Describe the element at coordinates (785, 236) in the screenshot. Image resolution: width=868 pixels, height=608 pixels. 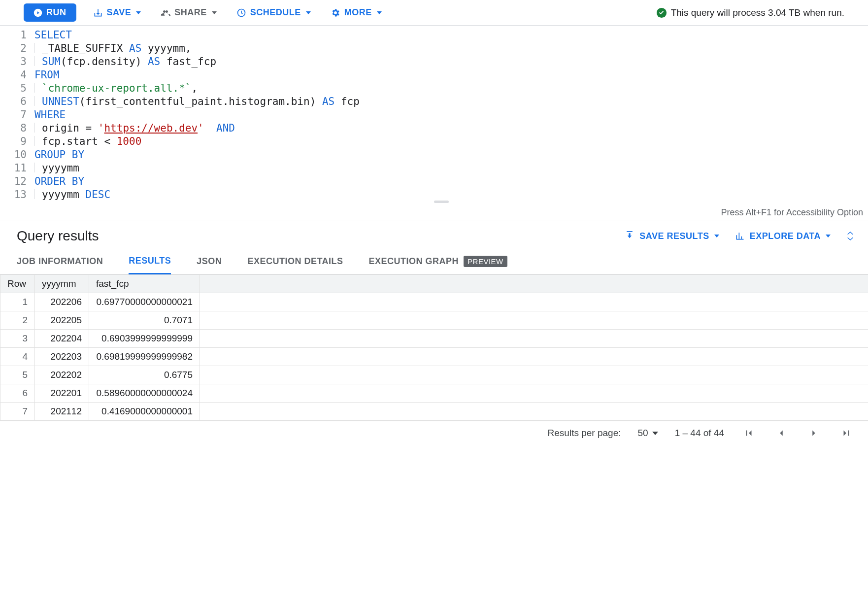
I see `explore-data-label: EXPLORE DATA` at that location.